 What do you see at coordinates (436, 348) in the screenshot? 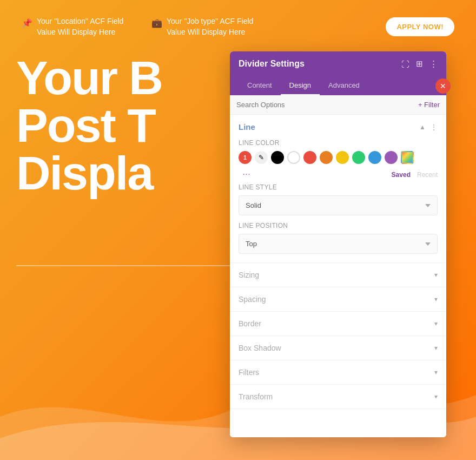
I see `box-shadow-chevron: ▾` at bounding box center [436, 348].